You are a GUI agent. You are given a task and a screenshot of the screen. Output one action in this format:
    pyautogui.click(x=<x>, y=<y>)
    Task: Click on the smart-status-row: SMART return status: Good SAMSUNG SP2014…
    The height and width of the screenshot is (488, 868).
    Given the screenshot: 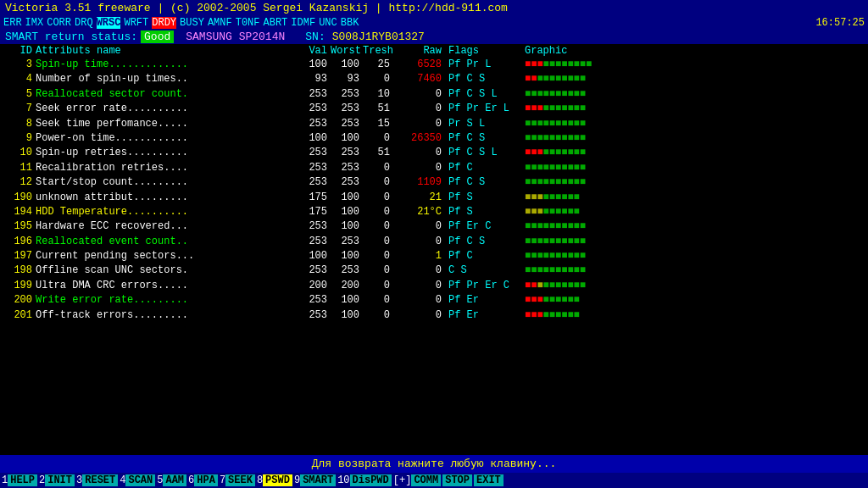 What is the action you would take?
    pyautogui.click(x=434, y=37)
    